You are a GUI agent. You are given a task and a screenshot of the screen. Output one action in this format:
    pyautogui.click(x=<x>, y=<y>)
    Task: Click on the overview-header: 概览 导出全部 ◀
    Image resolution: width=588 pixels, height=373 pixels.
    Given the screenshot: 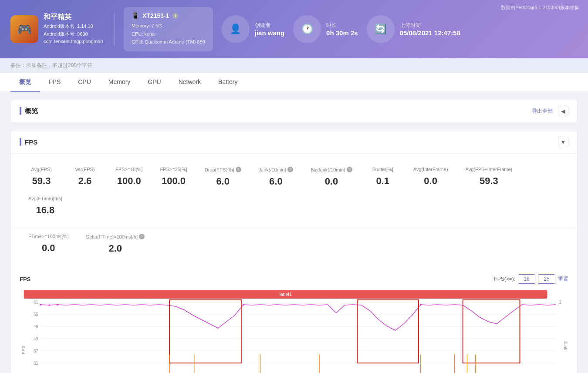 What is the action you would take?
    pyautogui.click(x=294, y=111)
    